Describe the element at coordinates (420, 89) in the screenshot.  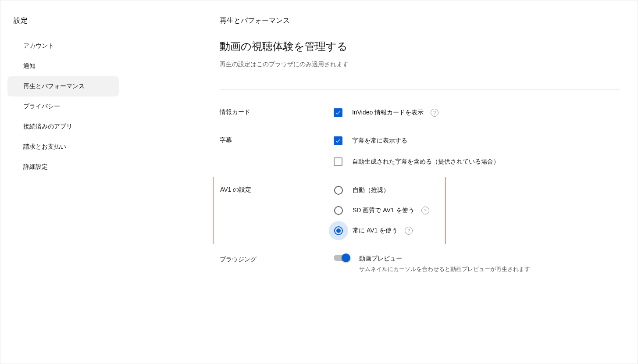
I see `section-divider` at that location.